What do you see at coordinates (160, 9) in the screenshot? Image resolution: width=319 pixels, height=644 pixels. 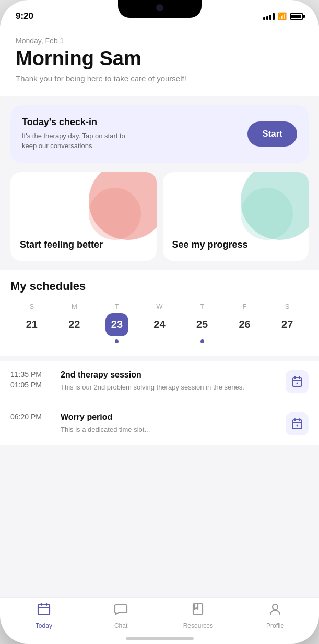 I see `notch` at bounding box center [160, 9].